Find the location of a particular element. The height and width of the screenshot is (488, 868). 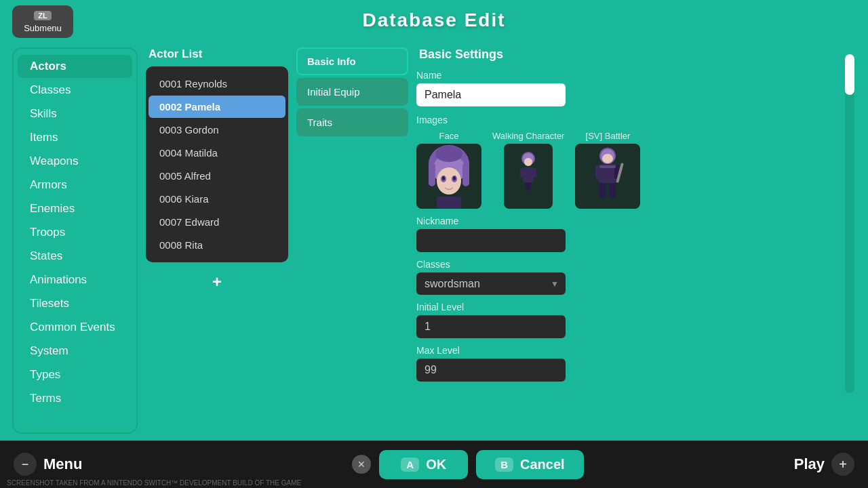

battler-label: [SV] Battler is located at coordinates (608, 136).